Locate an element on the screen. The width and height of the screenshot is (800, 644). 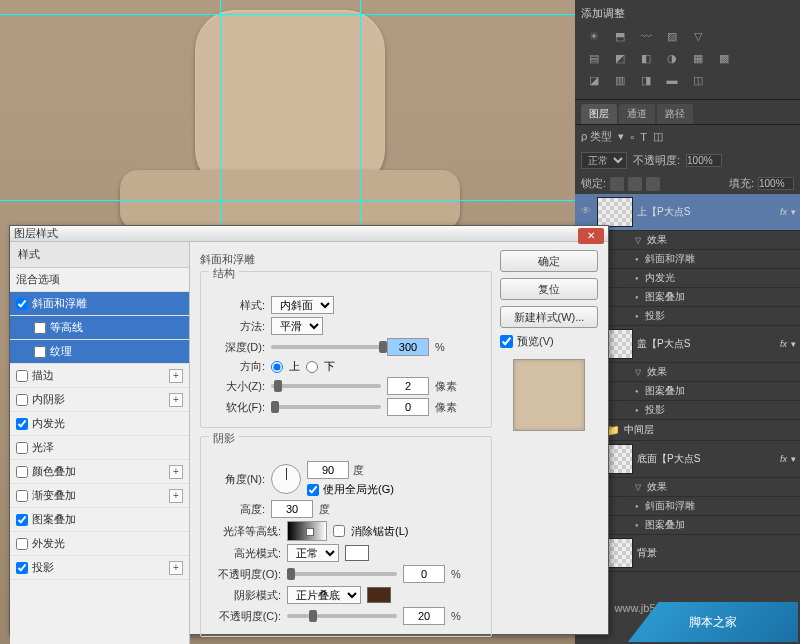
blend-mode-select: 正常 is located at coordinates (604, 160).